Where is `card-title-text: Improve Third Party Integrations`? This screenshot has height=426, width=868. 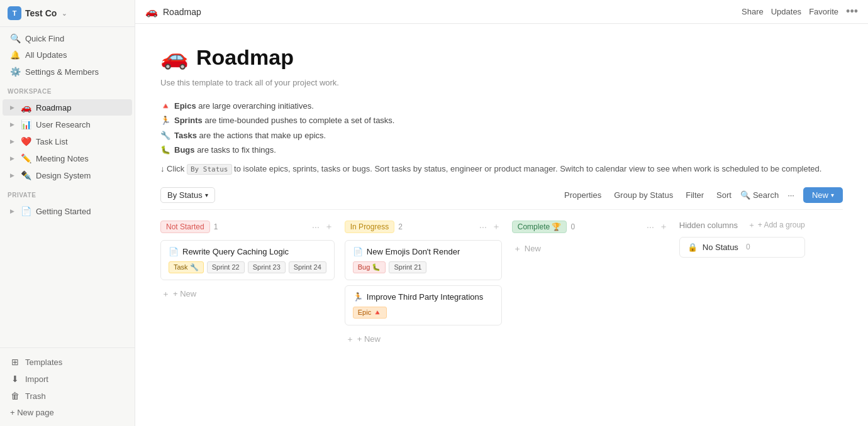 card-title-text: Improve Third Party Integrations is located at coordinates (425, 297).